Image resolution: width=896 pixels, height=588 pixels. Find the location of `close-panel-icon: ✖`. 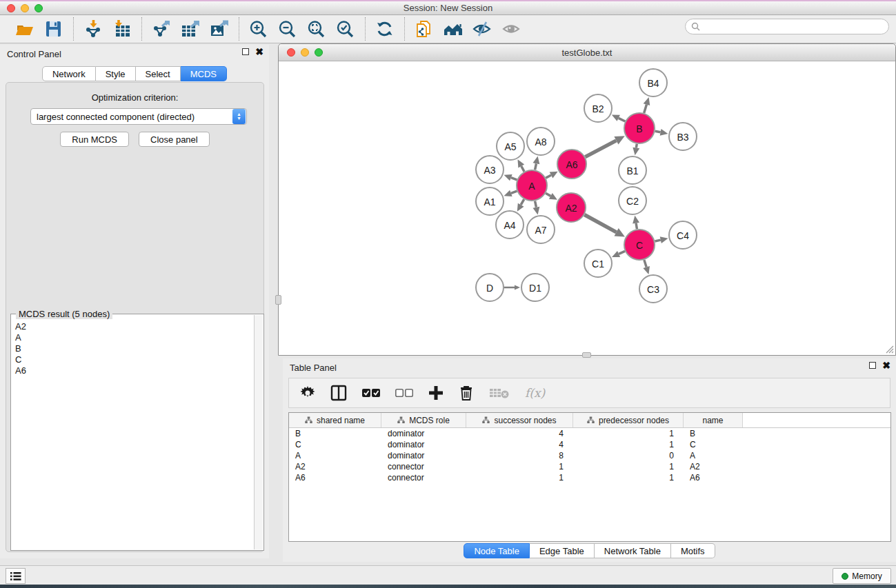

close-panel-icon: ✖ is located at coordinates (259, 52).